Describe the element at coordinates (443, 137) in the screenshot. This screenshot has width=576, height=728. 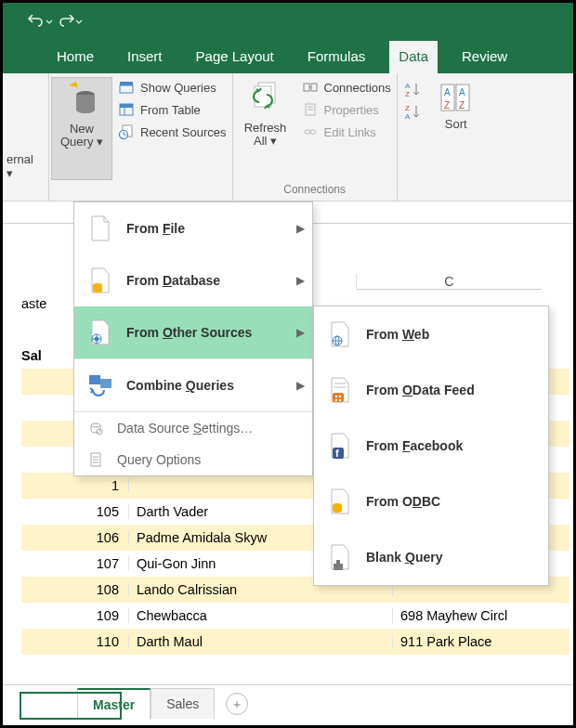
I see `sort-filter-group: AZ ZA A Z A Z Sort` at that location.